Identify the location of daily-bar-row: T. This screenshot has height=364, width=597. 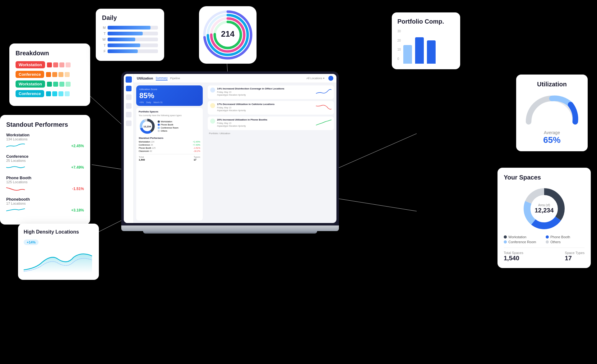
(130, 45).